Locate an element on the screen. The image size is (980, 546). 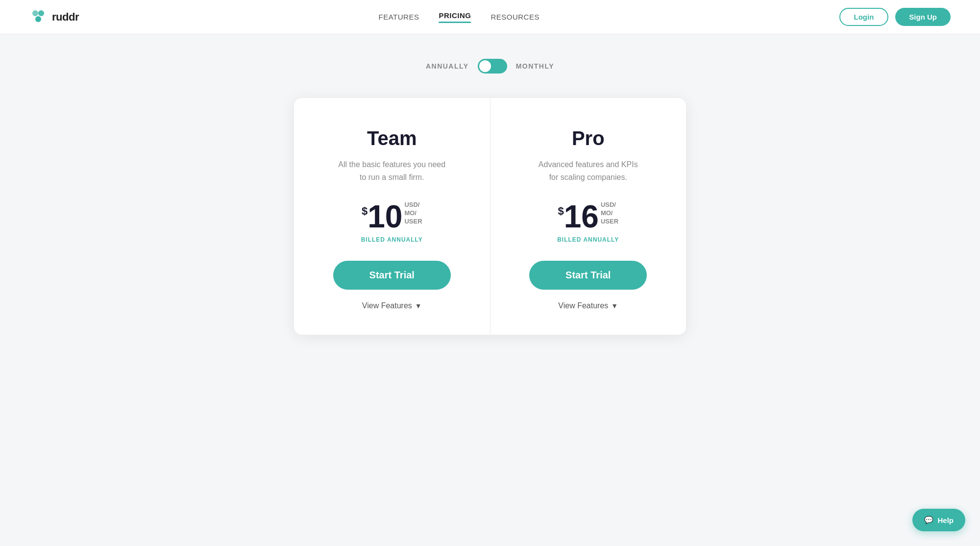
nav-resources: RESOURCES is located at coordinates (515, 17).